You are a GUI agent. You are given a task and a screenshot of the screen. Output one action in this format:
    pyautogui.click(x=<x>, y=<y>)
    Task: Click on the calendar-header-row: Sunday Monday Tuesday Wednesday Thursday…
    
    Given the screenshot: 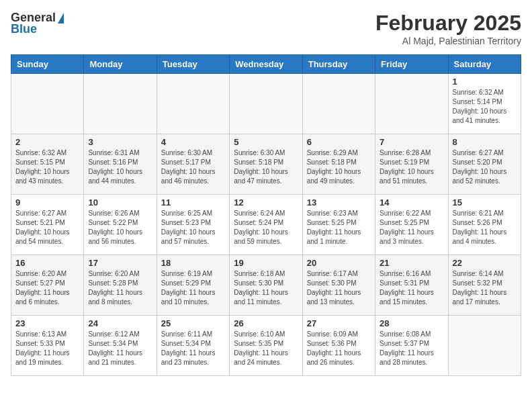 What is the action you would take?
    pyautogui.click(x=266, y=64)
    